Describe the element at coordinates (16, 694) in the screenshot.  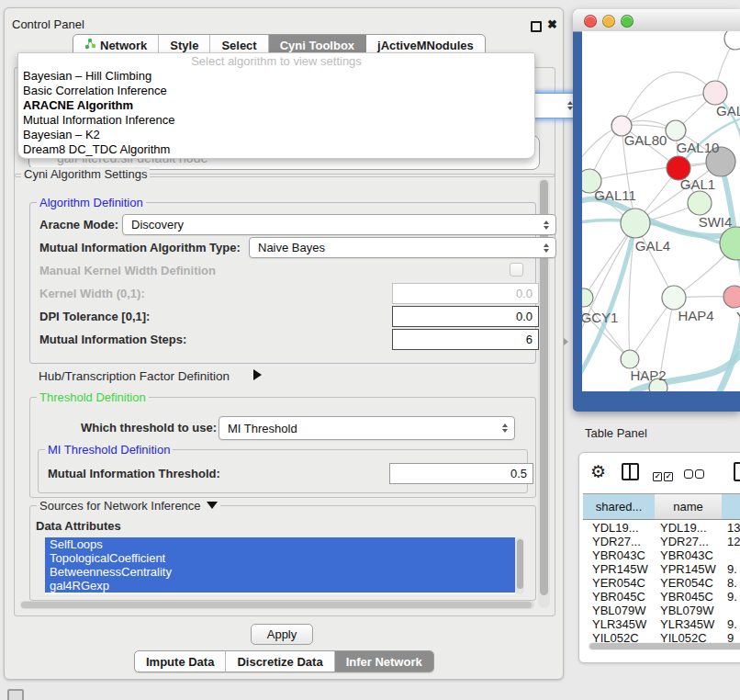
I see `collapsed-panel-icon` at that location.